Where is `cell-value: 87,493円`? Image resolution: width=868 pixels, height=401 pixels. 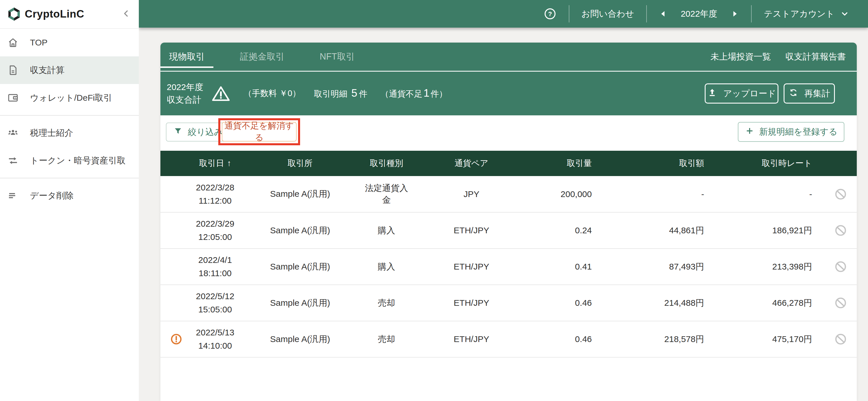 cell-value: 87,493円 is located at coordinates (660, 267).